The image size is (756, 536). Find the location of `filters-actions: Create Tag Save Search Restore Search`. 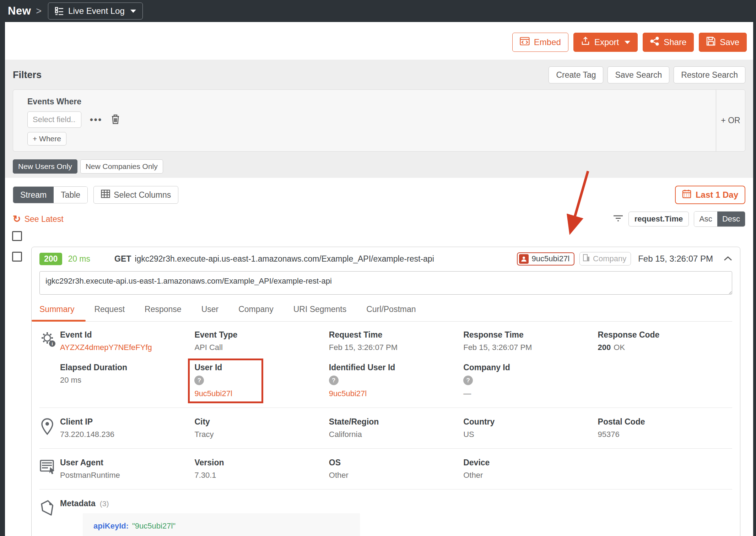

filters-actions: Create Tag Save Search Restore Search is located at coordinates (647, 75).